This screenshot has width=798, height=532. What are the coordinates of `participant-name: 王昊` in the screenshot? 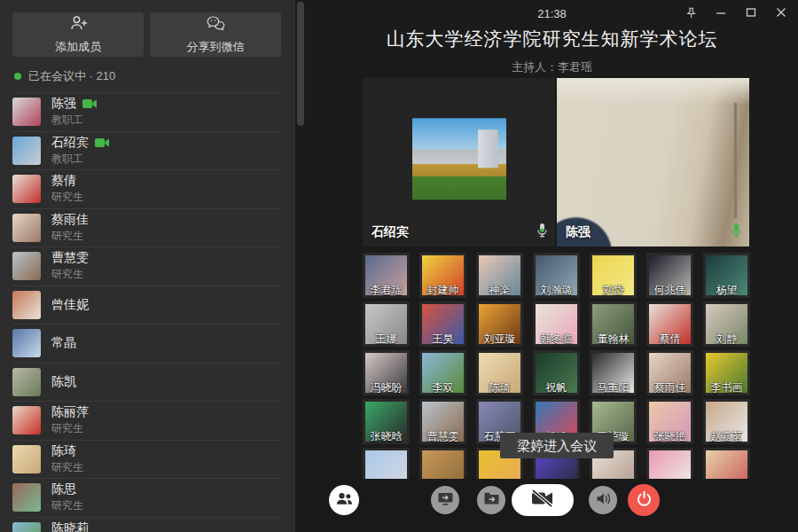 It's located at (443, 339).